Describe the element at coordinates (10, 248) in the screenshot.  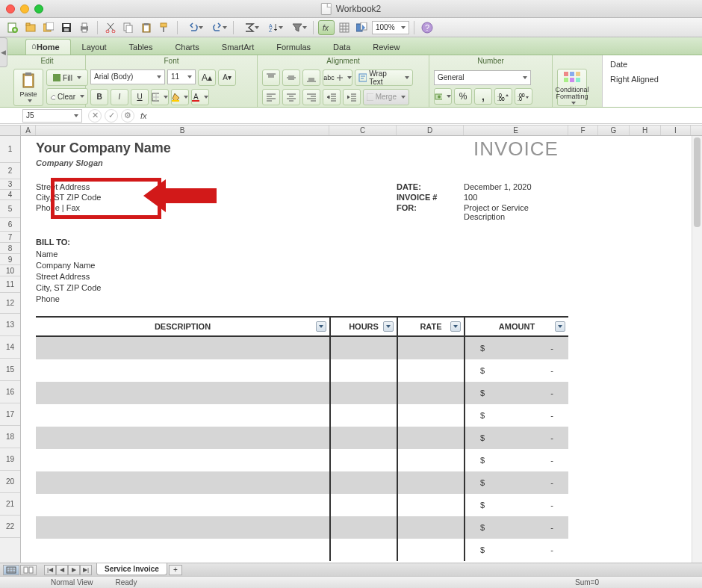
I see `row-header-8: 8` at that location.